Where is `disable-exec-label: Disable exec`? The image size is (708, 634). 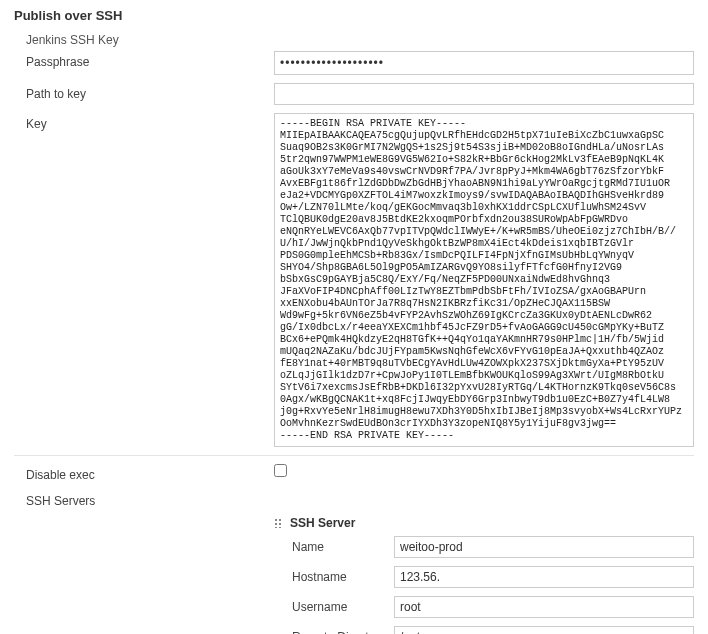
disable-exec-label: Disable exec is located at coordinates (144, 473).